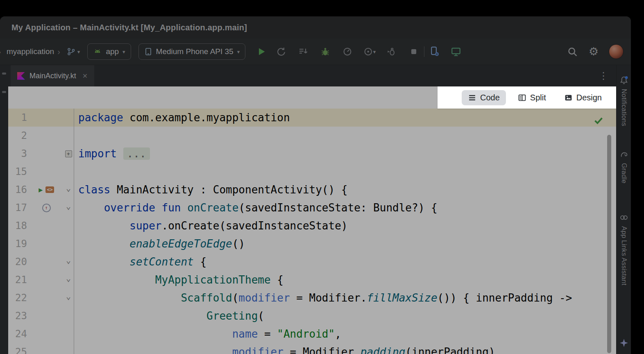  What do you see at coordinates (46, 208) in the screenshot?
I see `gutter-icons: ↑` at bounding box center [46, 208].